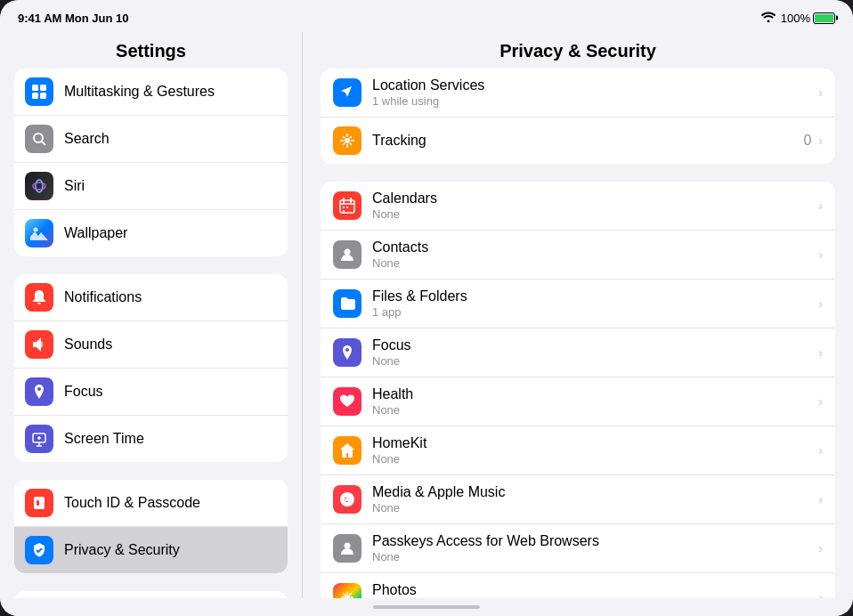 The image size is (853, 616). Describe the element at coordinates (813, 141) in the screenshot. I see `tracking-meta: 0 ›` at that location.